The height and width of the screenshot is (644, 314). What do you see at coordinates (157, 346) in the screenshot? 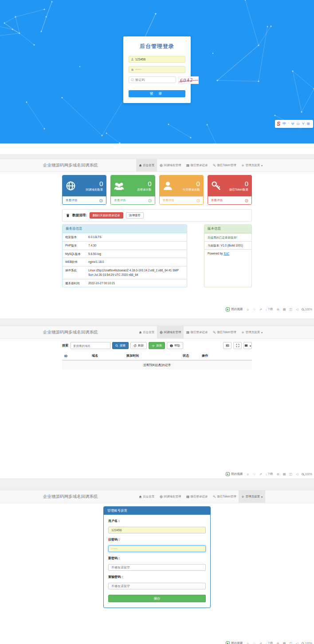
I see `add-button: 添加` at bounding box center [157, 346].